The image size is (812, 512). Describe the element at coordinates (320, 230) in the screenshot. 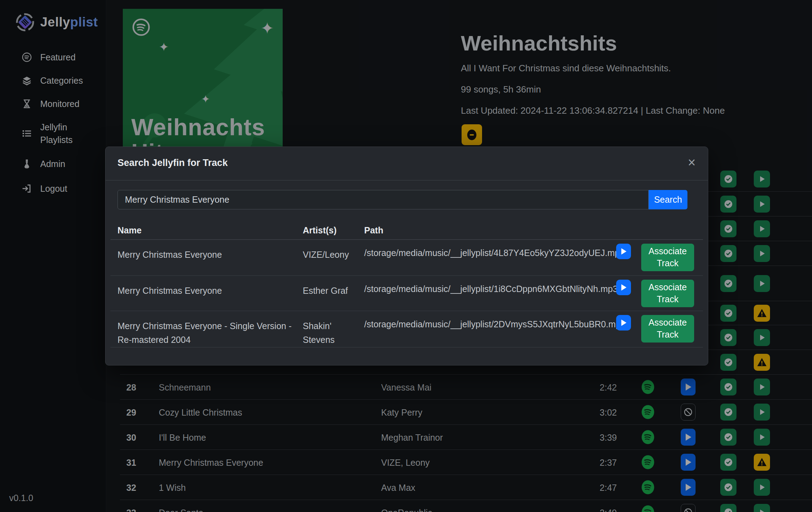

I see `column-header-artists: Artist(s)` at that location.